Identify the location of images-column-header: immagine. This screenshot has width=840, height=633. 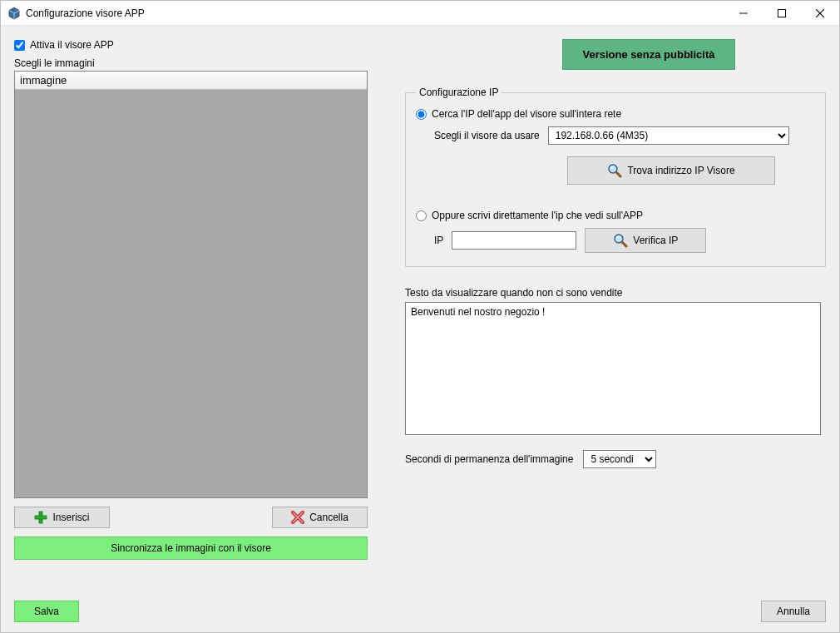
(191, 81).